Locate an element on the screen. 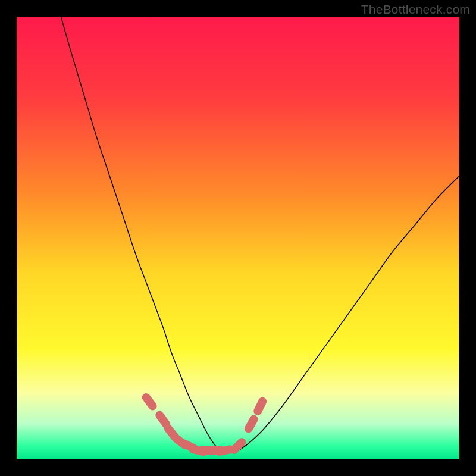  watermark-text: TheBottleneck.com is located at coordinates (415, 10).